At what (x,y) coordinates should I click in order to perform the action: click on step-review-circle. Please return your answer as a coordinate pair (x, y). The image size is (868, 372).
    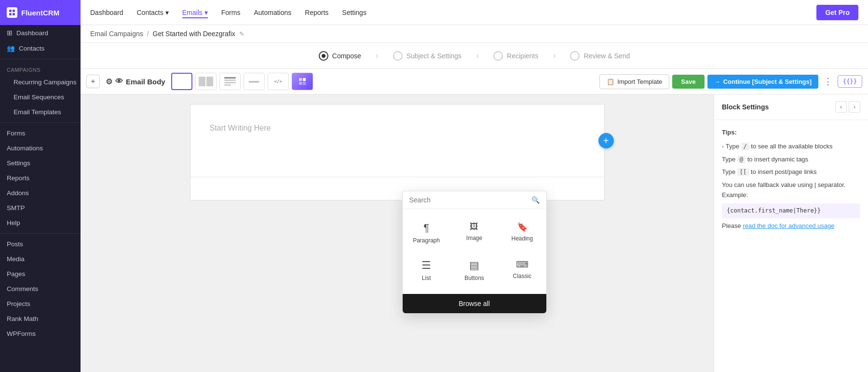
    Looking at the image, I should click on (575, 56).